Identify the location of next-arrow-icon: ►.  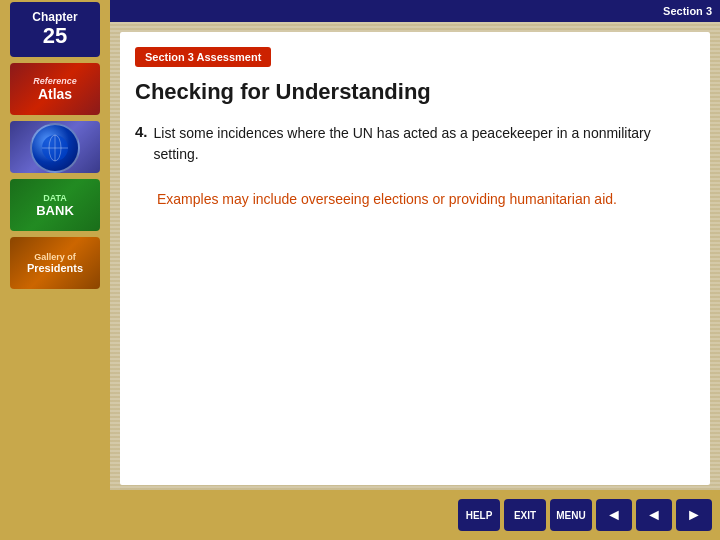
(694, 515).